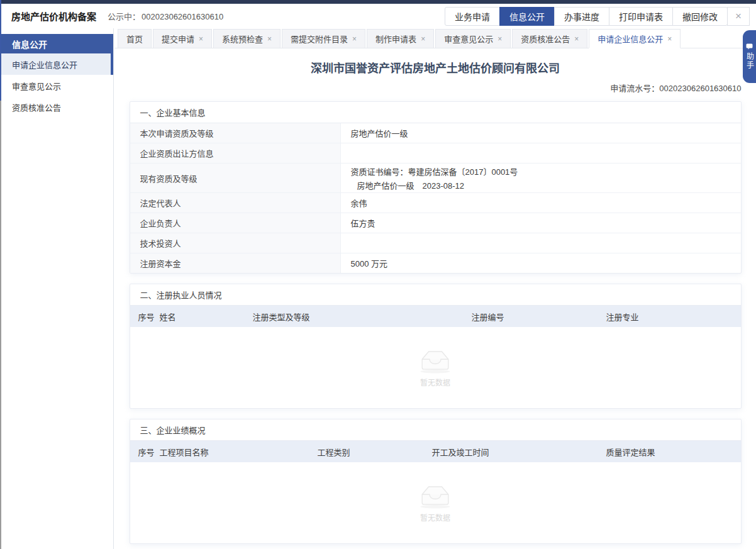  I want to click on table-row: 法定代表人 余伟, so click(435, 203).